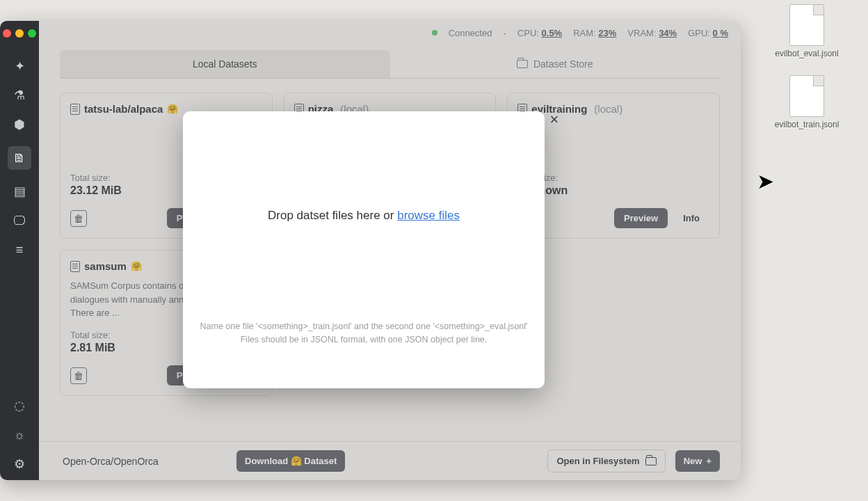  Describe the element at coordinates (19, 250) in the screenshot. I see `menu-icon: ≡` at that location.